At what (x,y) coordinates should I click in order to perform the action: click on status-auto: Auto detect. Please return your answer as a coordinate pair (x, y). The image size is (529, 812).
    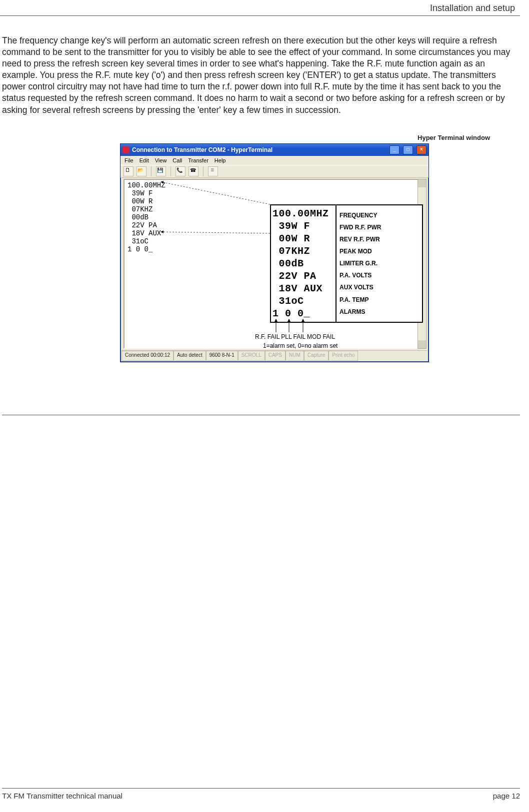
    Looking at the image, I should click on (190, 356).